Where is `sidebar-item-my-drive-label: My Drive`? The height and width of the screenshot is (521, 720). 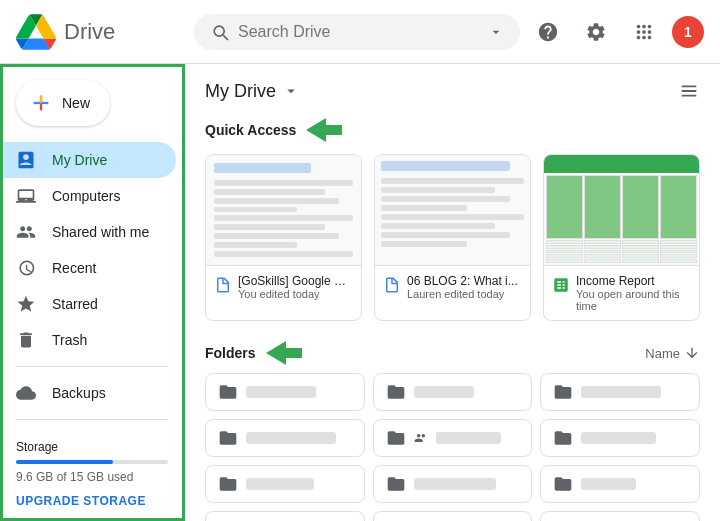 sidebar-item-my-drive-label: My Drive is located at coordinates (80, 160).